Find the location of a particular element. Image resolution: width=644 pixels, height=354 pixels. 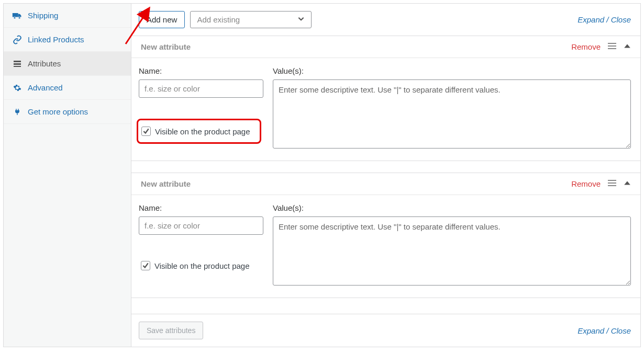

attributes-toolbar: Add new Add existing Expand / Close is located at coordinates (386, 20).